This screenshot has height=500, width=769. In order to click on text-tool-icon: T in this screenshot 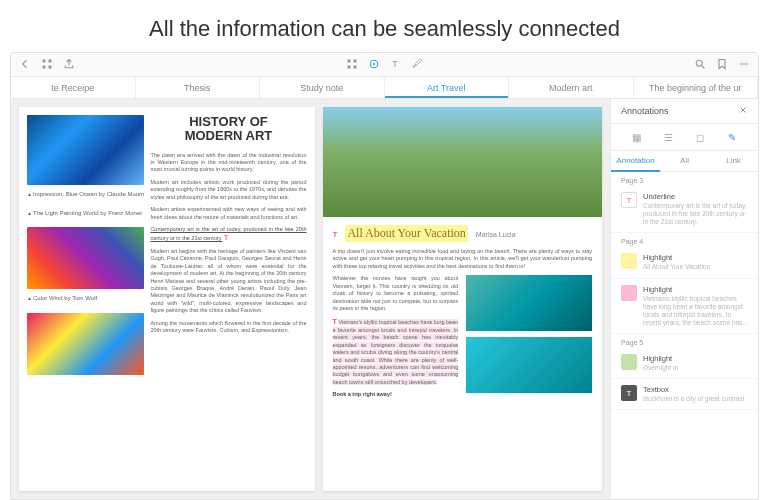, I will do `click(396, 65)`.